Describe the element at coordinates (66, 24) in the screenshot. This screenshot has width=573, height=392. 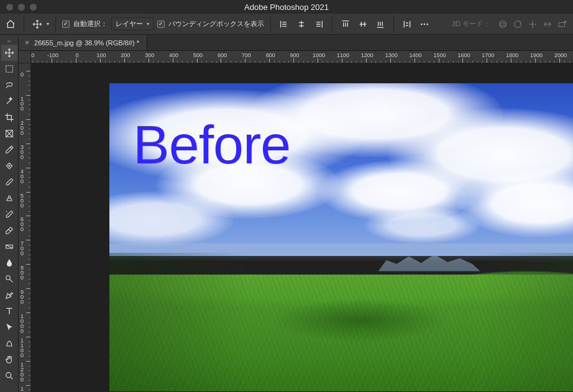
I see `auto-select-checkbox` at that location.